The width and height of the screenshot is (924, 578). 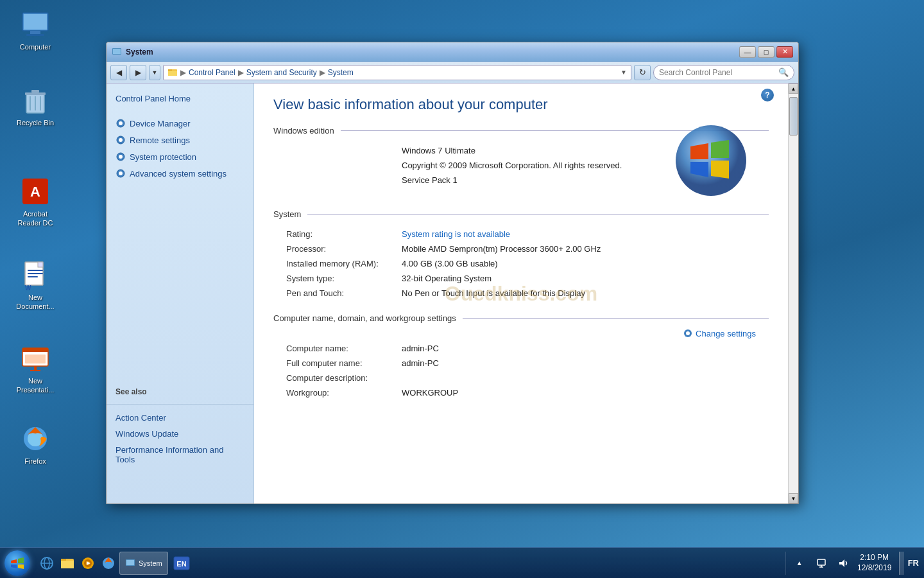 I want to click on taskbar-language-icon: EN, so click(x=182, y=563).